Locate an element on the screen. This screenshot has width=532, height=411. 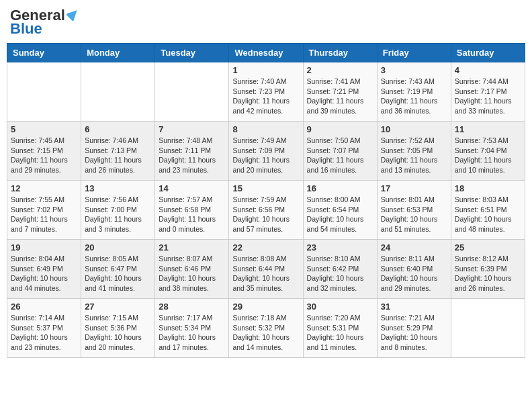
week-row-3: 12Sunrise: 7:55 AMSunset: 7:02 PMDayligh… is located at coordinates (266, 210).